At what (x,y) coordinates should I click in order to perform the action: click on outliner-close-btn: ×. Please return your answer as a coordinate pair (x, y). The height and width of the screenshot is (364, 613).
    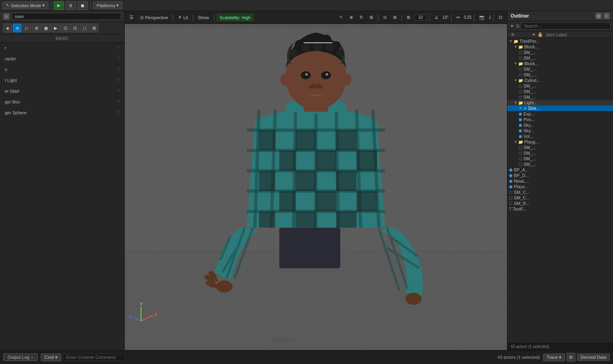
    Looking at the image, I should click on (607, 16).